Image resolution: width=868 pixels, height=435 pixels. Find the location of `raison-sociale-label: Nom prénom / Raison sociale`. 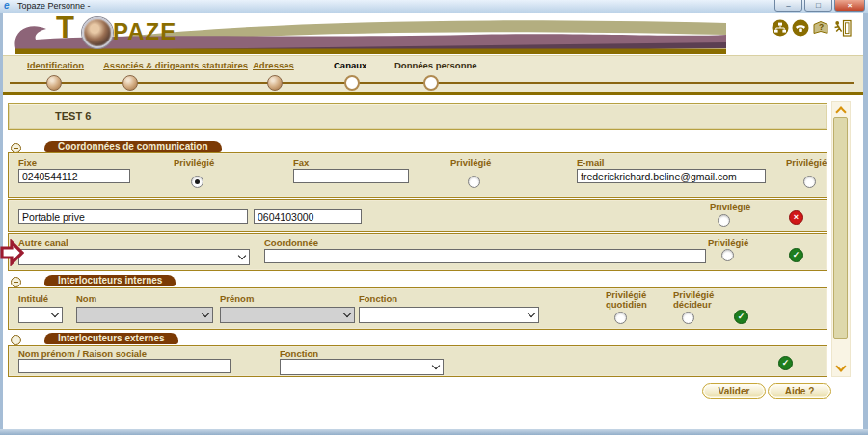

raison-sociale-label: Nom prénom / Raison sociale is located at coordinates (83, 353).